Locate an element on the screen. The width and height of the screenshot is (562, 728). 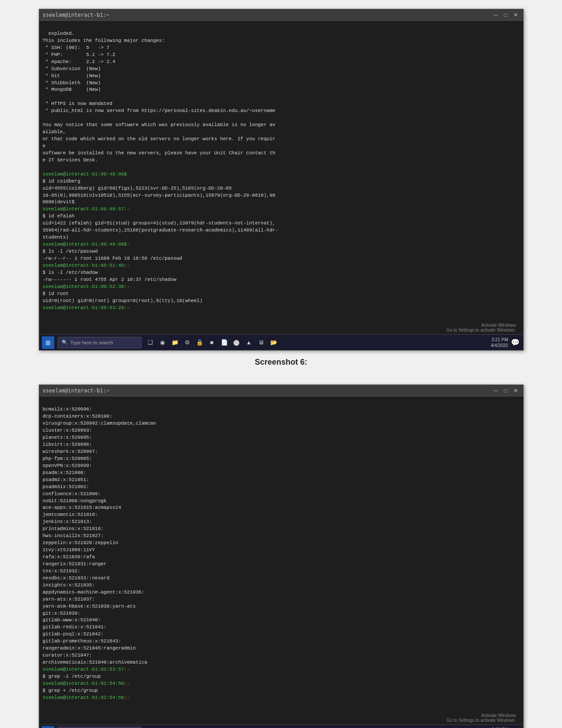
screenshot6-label: Screenshot 6: is located at coordinates (281, 362).